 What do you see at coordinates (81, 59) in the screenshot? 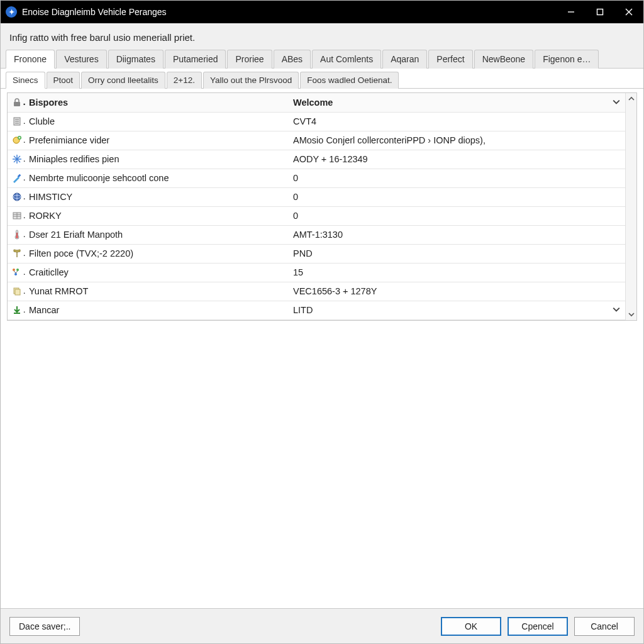
I see `tab-primary: Vestures` at bounding box center [81, 59].